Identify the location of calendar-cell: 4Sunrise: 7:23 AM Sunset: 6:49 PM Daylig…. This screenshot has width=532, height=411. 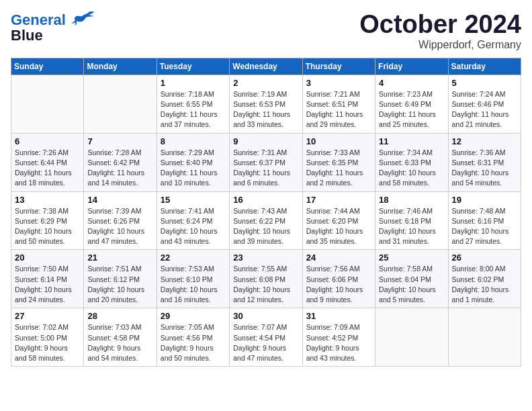
(412, 103).